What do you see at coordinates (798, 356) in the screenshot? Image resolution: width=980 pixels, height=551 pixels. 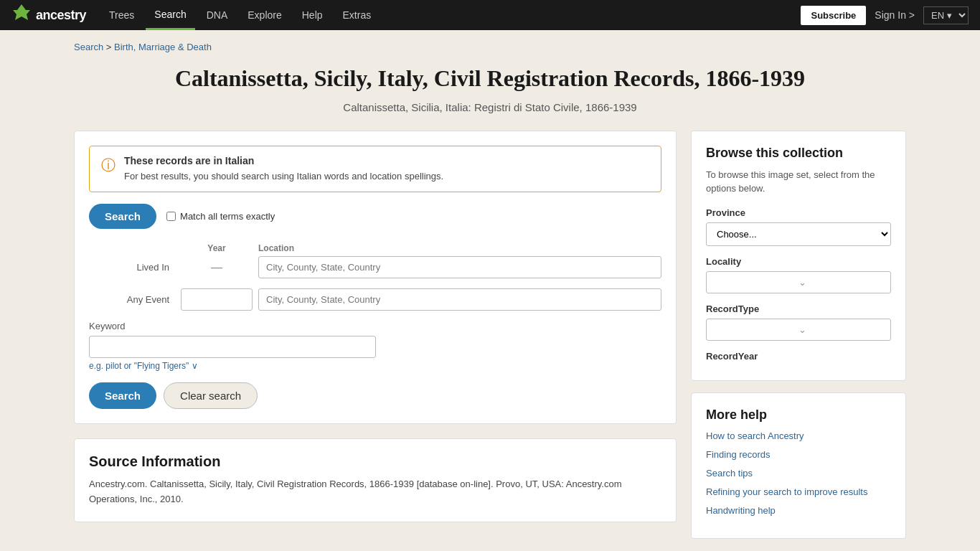 I see `record-year-label: RecordYear` at bounding box center [798, 356].